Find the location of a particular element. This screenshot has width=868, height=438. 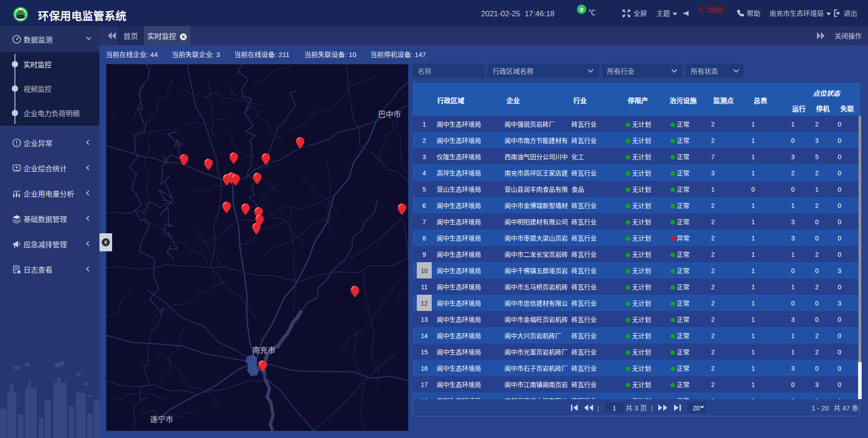

svg-text: 南充市 is located at coordinates (264, 350).